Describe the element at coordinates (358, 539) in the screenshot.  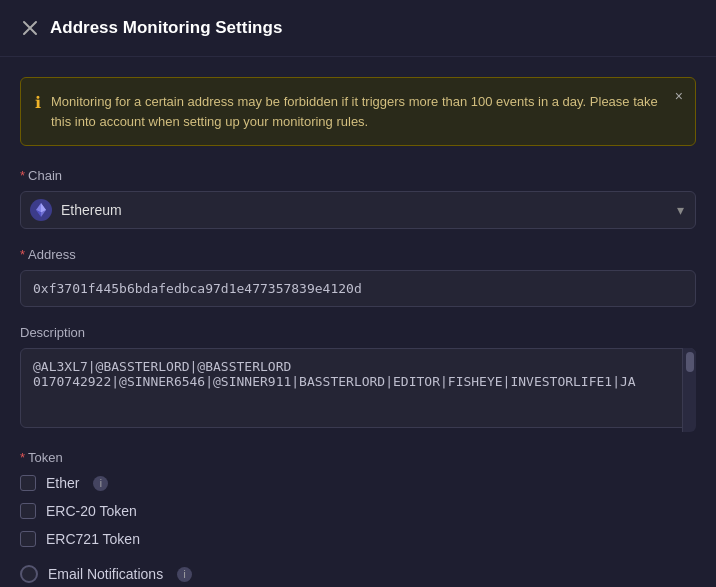
I see `token-option-erc721: ERC721 Token` at that location.